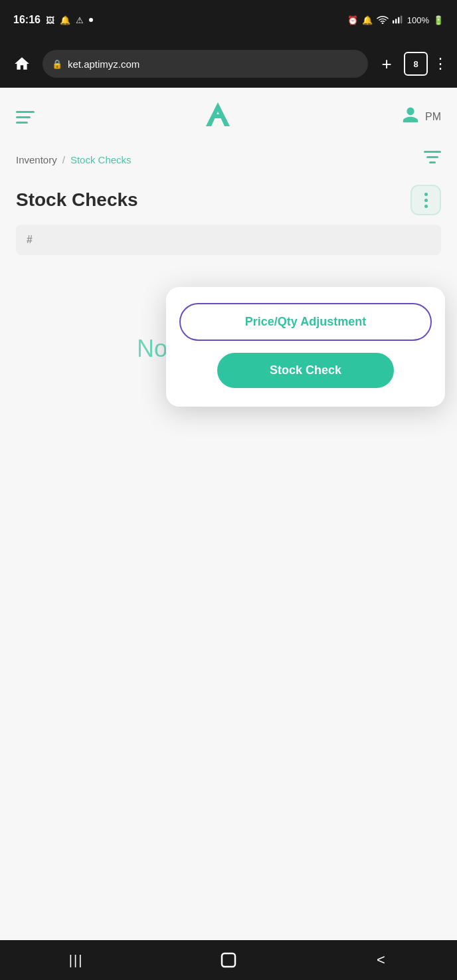 This screenshot has width=457, height=980. Describe the element at coordinates (398, 20) in the screenshot. I see `signal-icon` at that location.